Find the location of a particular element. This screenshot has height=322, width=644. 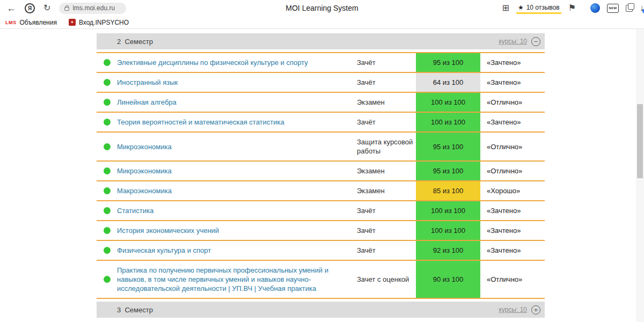

course-link: Физическая культура и спорт is located at coordinates (164, 250).